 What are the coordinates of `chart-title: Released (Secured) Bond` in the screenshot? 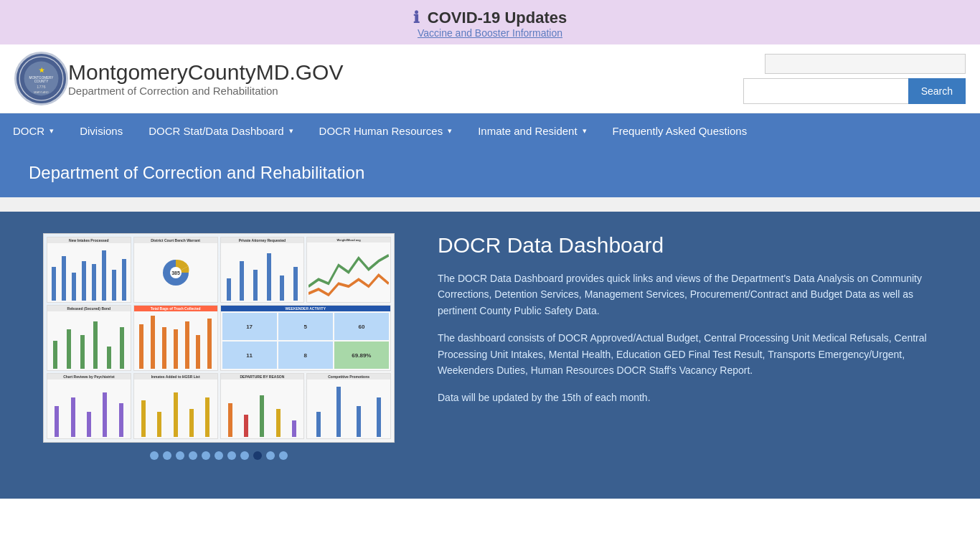 It's located at (89, 309).